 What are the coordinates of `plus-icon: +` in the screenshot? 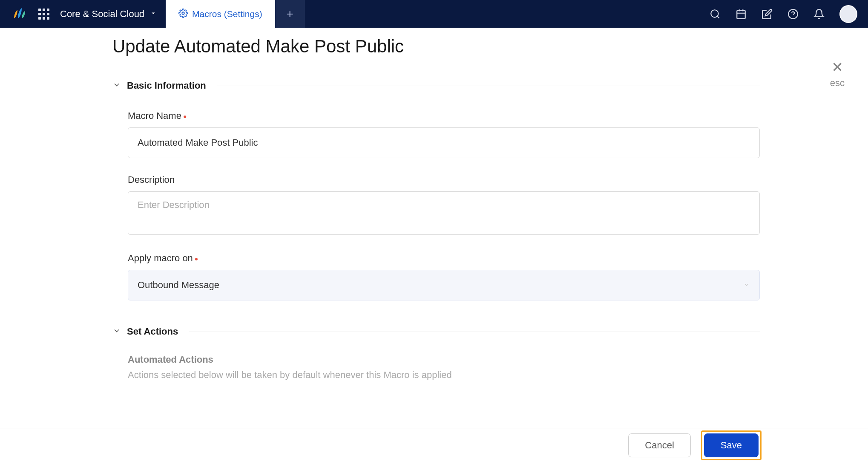 It's located at (290, 14).